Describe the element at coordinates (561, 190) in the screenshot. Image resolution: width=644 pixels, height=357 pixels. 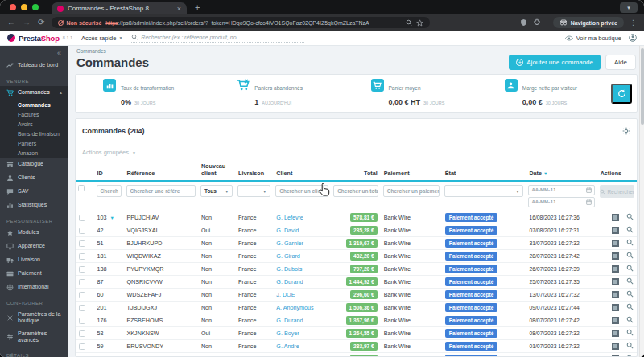
I see `filter-date-from-input: AA-MM-JJ` at that location.